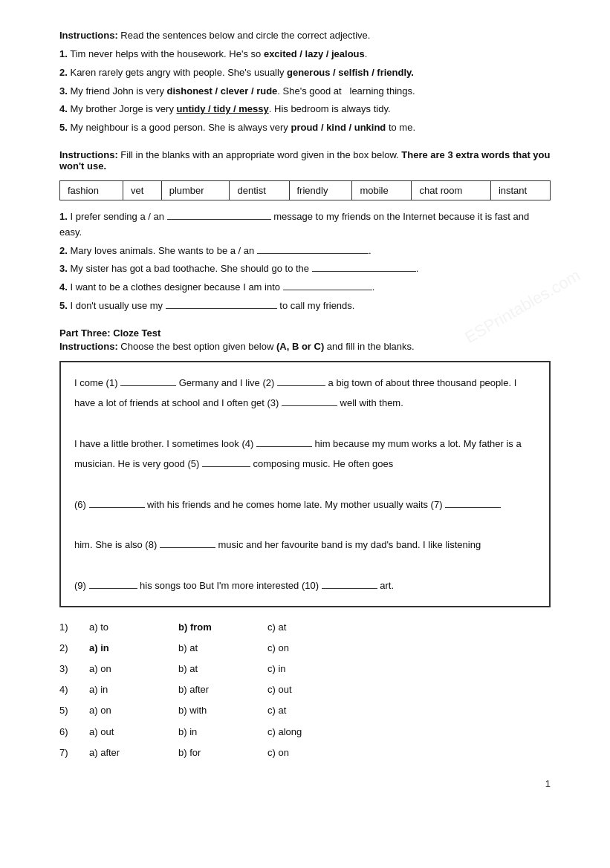 Image resolution: width=610 pixels, height=868 pixels. Describe the element at coordinates (305, 732) in the screenshot. I see `ans-6c: c) along` at that location.